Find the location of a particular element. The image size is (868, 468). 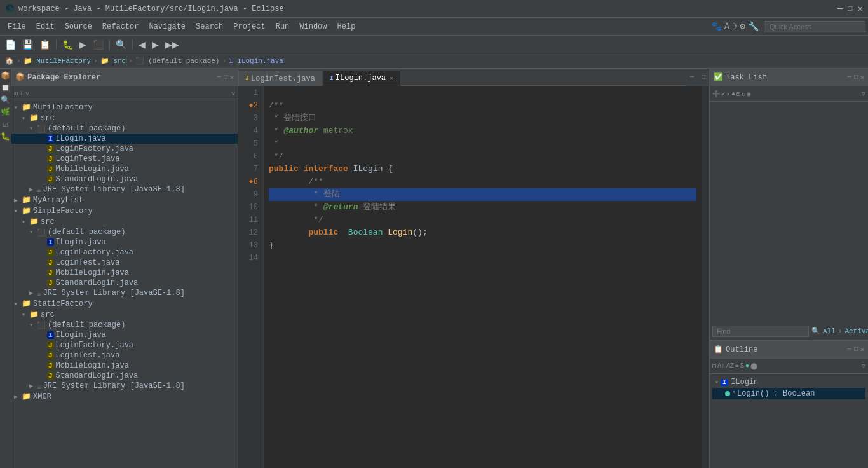

tl-minimize-btn: ─ is located at coordinates (850, 78).